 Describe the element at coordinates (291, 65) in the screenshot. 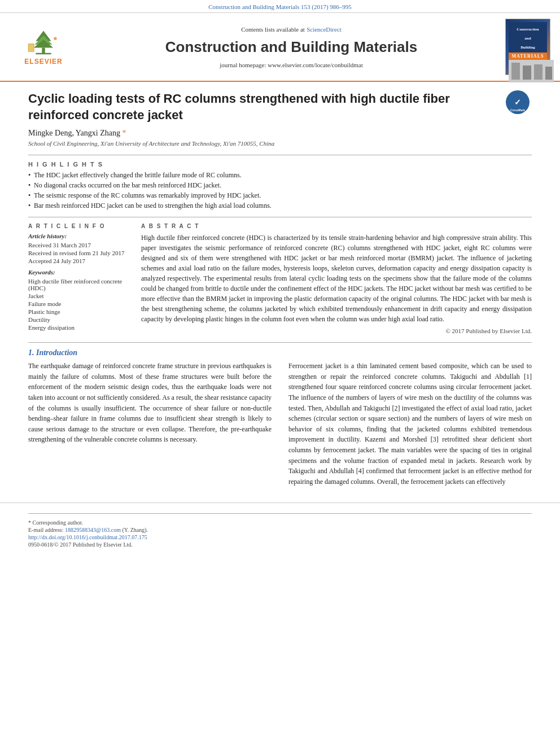

I see `journal-homepage-line: journal homepage: www.elsevier.com/locat…` at that location.